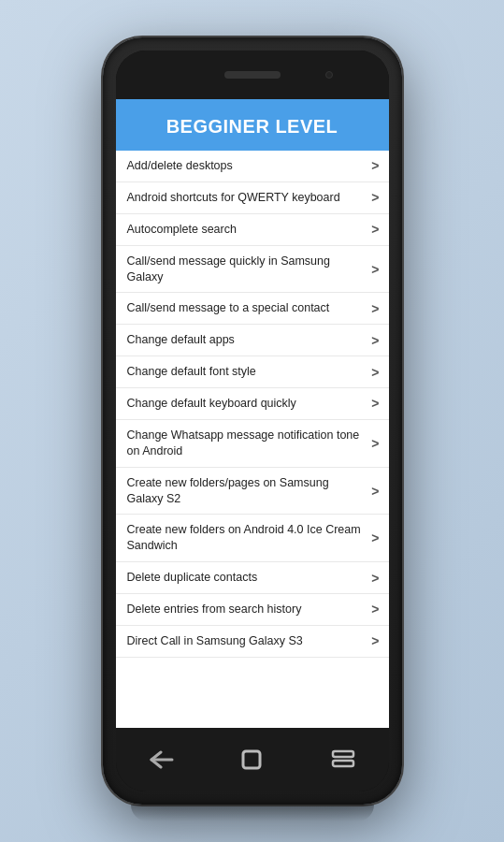 This screenshot has width=504, height=842. I want to click on list-item: Direct Call in Samsung Galaxy S3>, so click(252, 642).